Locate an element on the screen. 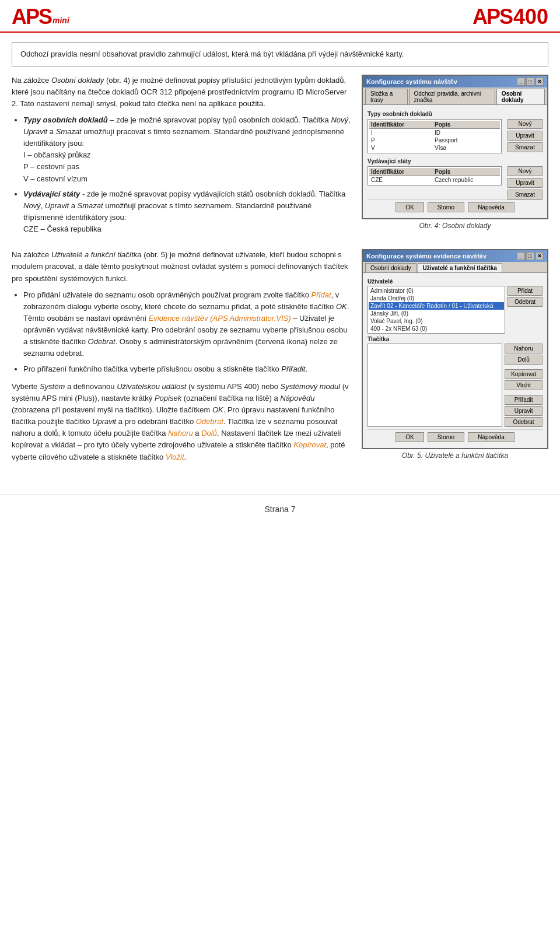 Image resolution: width=560 pixels, height=942 pixels. dialog2-users-list: Administrator (0) Janda Ondřej (0) Zavří… is located at coordinates (436, 310).